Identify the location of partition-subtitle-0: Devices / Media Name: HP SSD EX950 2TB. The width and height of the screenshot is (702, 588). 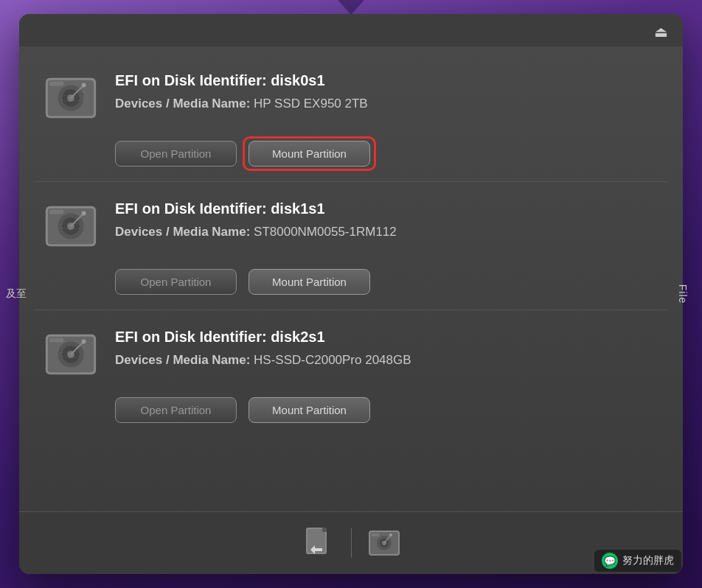
(242, 104).